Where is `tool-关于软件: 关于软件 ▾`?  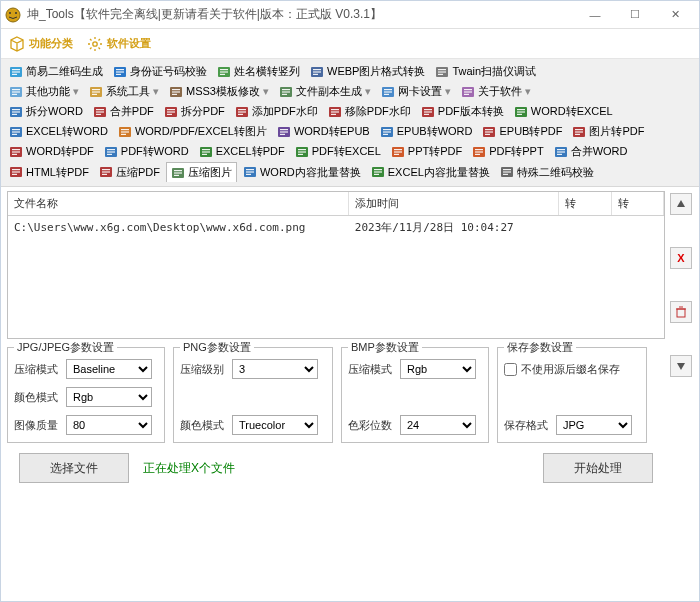 tool-关于软件: 关于软件 ▾ is located at coordinates (496, 92).